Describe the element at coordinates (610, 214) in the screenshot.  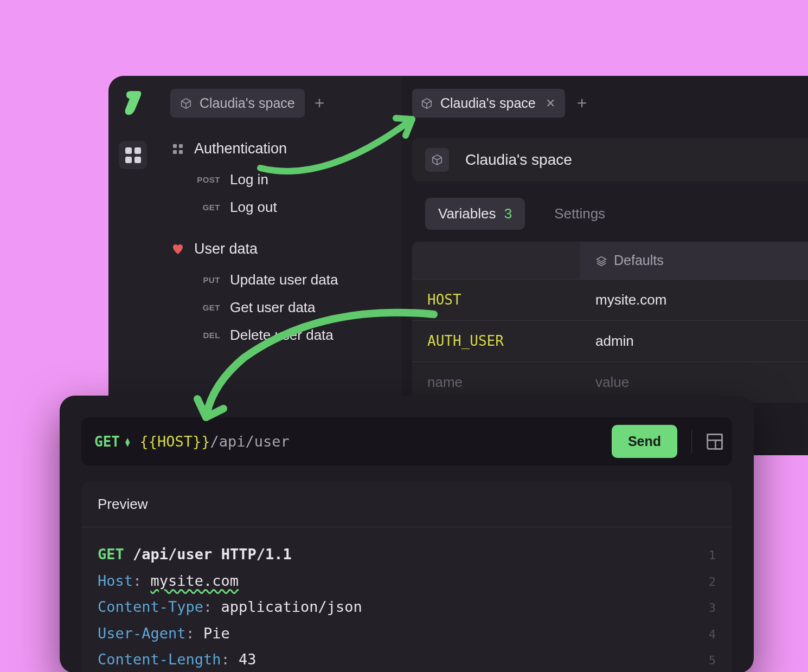
I see `sub-tab-row: Variables 3 Settings` at that location.